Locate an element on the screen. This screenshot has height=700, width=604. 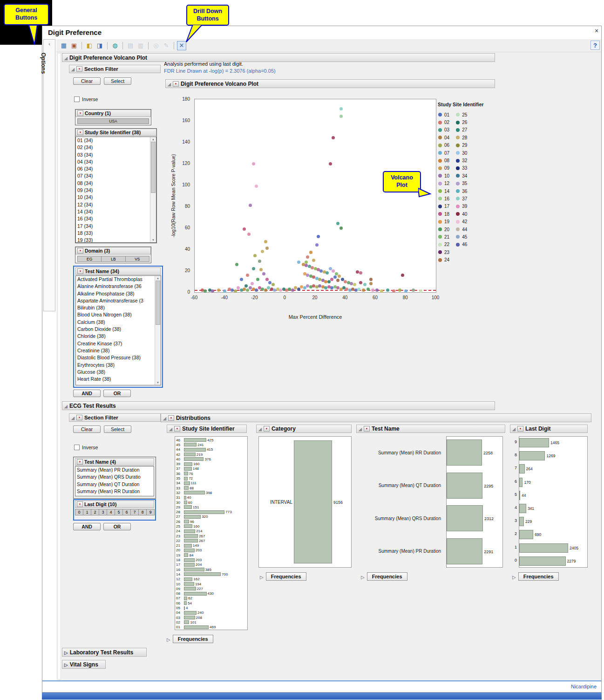
data-table-icon: ▦ is located at coordinates (64, 46).